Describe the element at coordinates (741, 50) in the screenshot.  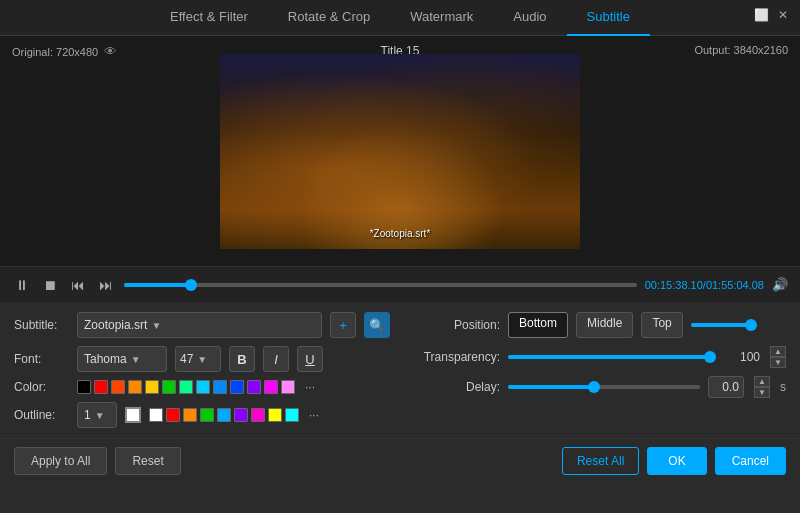
I see `output-res-info: Output: 3840x2160` at that location.